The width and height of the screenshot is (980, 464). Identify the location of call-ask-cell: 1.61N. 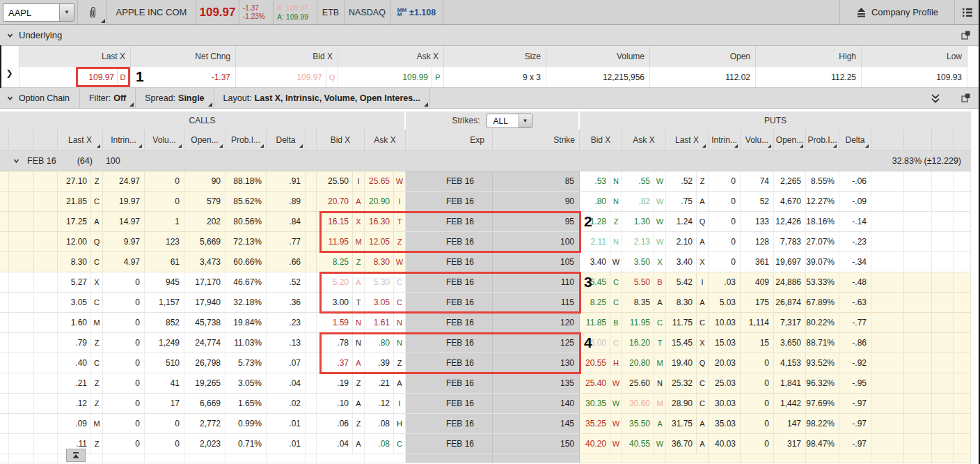
(386, 323).